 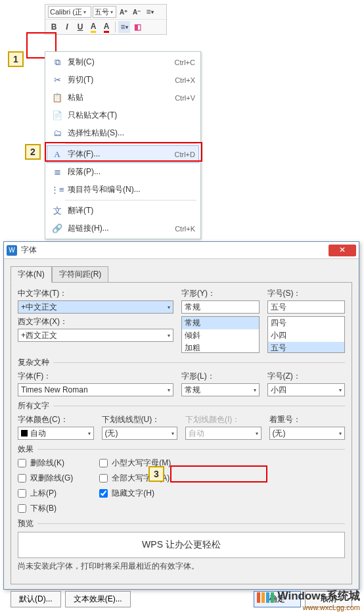 What do you see at coordinates (26, 523) in the screenshot?
I see `preview-label: 预览` at bounding box center [26, 523].